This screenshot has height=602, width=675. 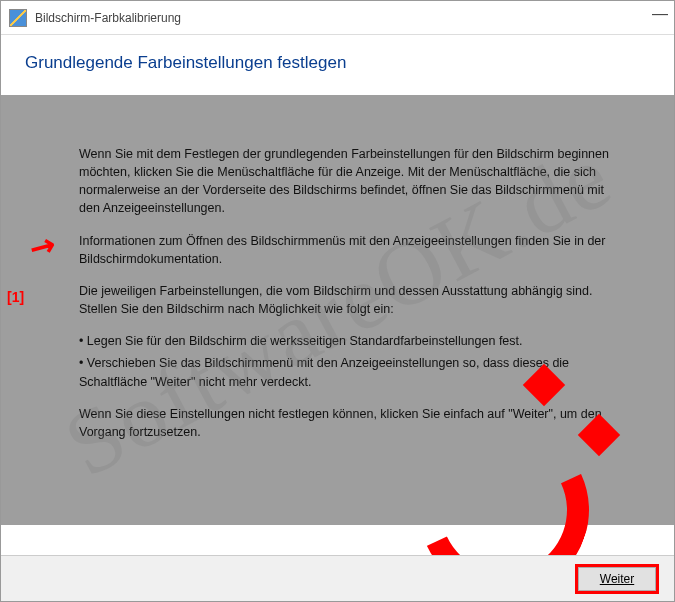 I want to click on window-title: Bildschirm-Farbkalibrierung, so click(x=108, y=18).